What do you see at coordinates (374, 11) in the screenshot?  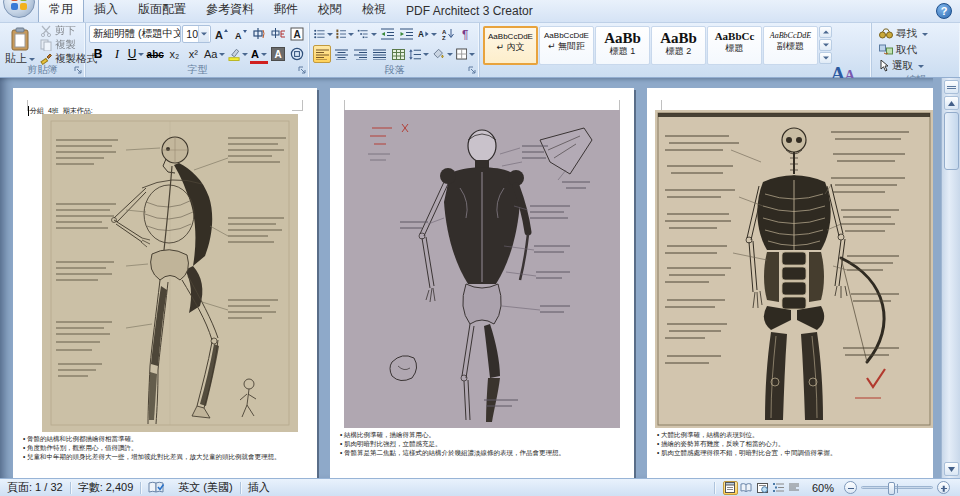 I see `tab-view: 檢視` at bounding box center [374, 11].